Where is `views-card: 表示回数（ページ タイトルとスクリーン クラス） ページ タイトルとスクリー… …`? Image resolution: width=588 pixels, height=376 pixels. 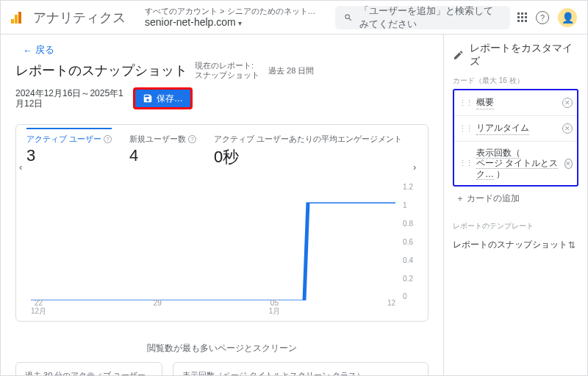
views-card: 表示回数（ページ タイトルとスクリーン クラス） ページ タイトルとスクリー… … is located at coordinates (301, 369).